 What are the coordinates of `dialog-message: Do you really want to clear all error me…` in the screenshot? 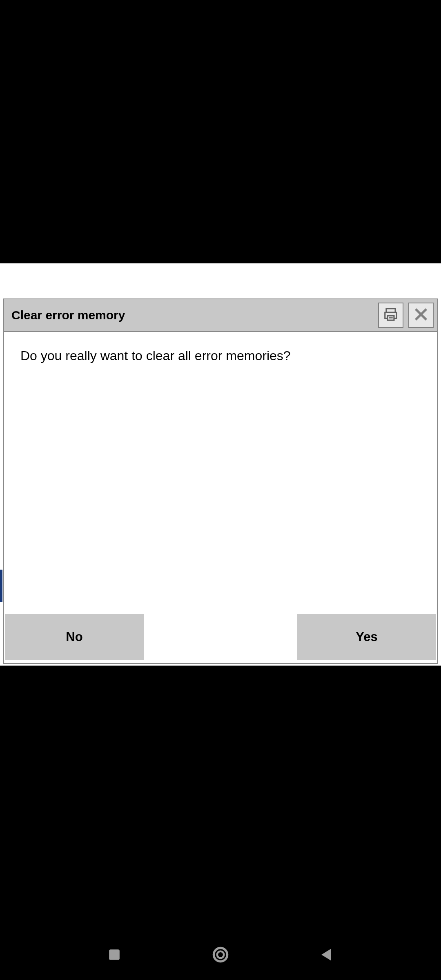 It's located at (220, 356).